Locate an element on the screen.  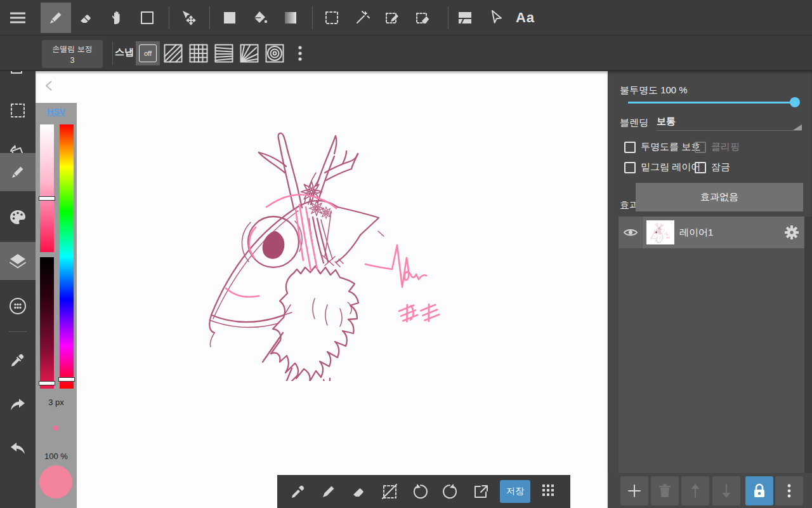
select-tool-button is located at coordinates (18, 110).